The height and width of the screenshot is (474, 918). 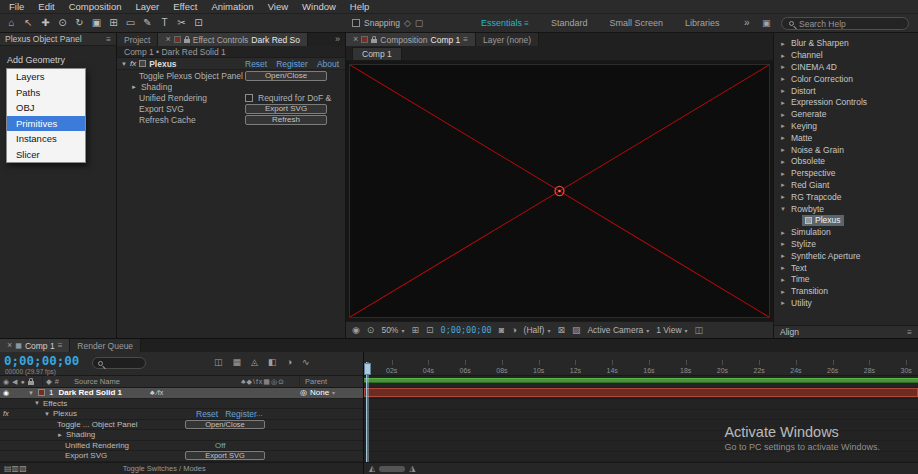 I want to click on effects-category-row: Red Giant, so click(x=846, y=186).